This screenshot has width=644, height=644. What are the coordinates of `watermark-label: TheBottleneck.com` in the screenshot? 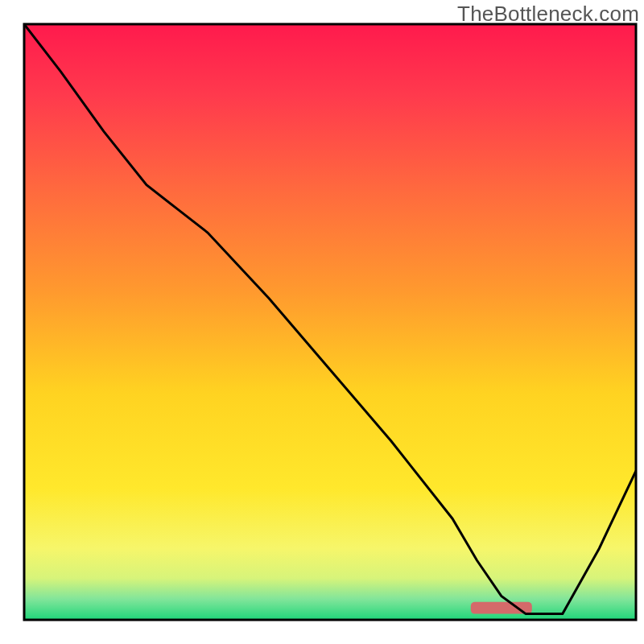 It's located at (548, 14).